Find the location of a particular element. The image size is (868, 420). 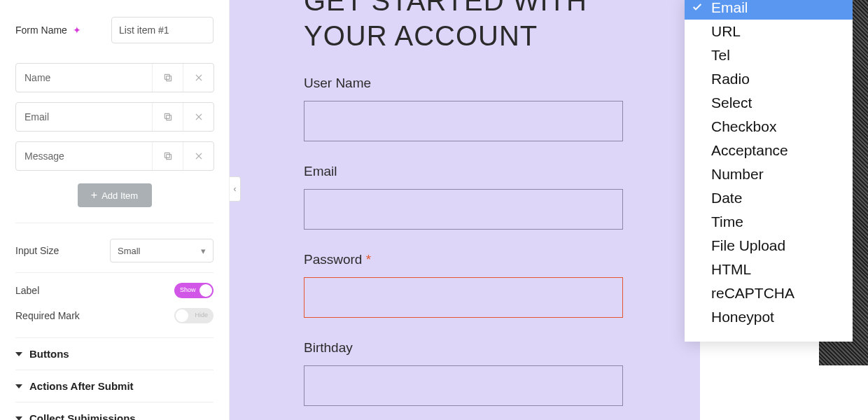

birthday-input is located at coordinates (463, 386).